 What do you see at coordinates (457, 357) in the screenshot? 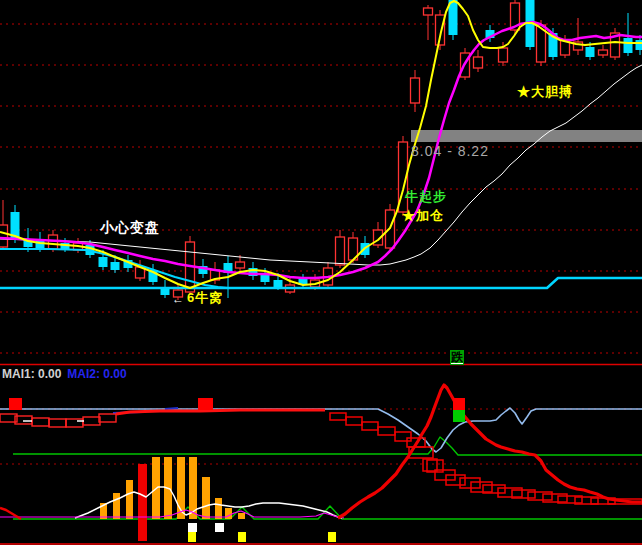
I see `badge-fall-text: 跌` at bounding box center [457, 357].